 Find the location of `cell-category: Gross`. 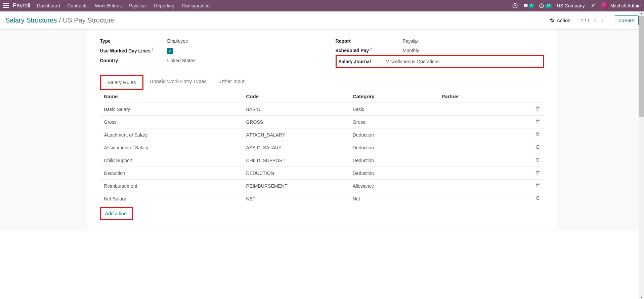

cell-category: Gross is located at coordinates (393, 122).